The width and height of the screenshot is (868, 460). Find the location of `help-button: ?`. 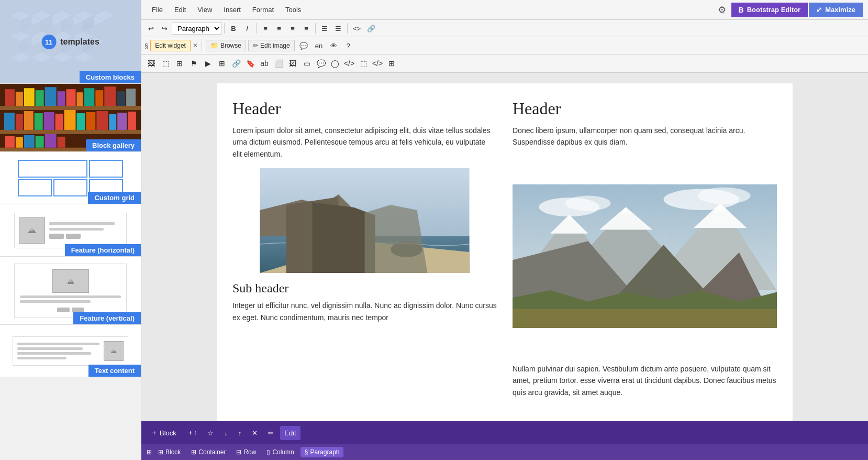

help-button: ? is located at coordinates (348, 46).